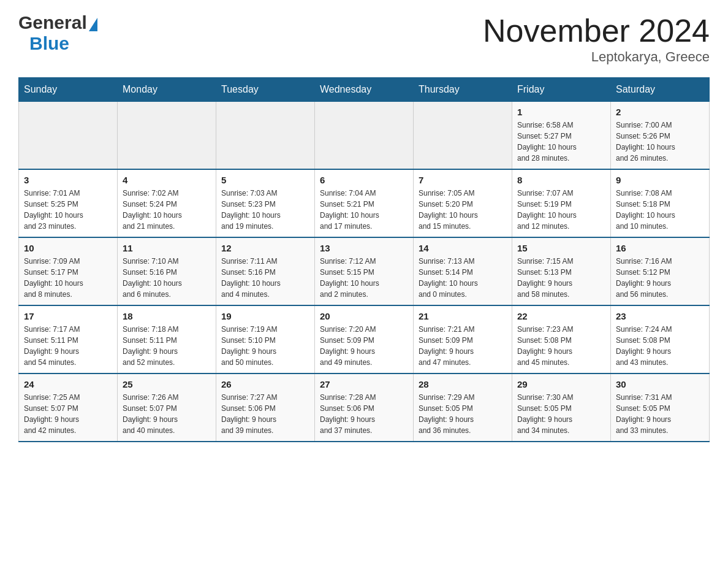 The width and height of the screenshot is (728, 563). Describe the element at coordinates (167, 316) in the screenshot. I see `day-number: 18` at that location.